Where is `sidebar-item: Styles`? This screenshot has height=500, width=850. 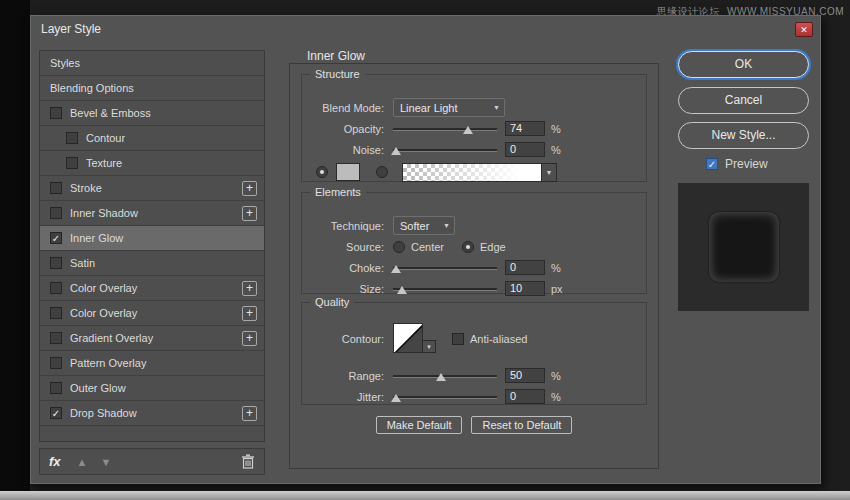 sidebar-item: Styles is located at coordinates (152, 64).